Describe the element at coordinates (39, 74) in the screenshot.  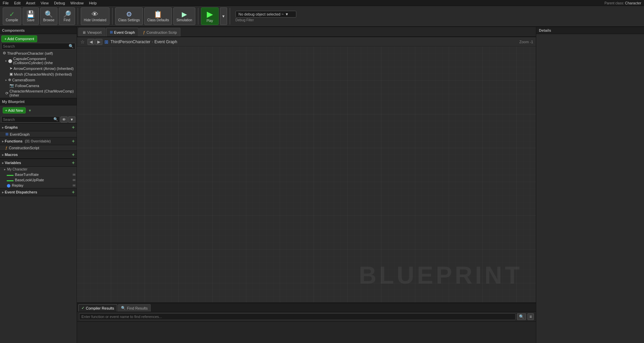
I see `tree-item-mesh: ▣ Mesh (CharacterMesh0) (Inherited)` at that location.